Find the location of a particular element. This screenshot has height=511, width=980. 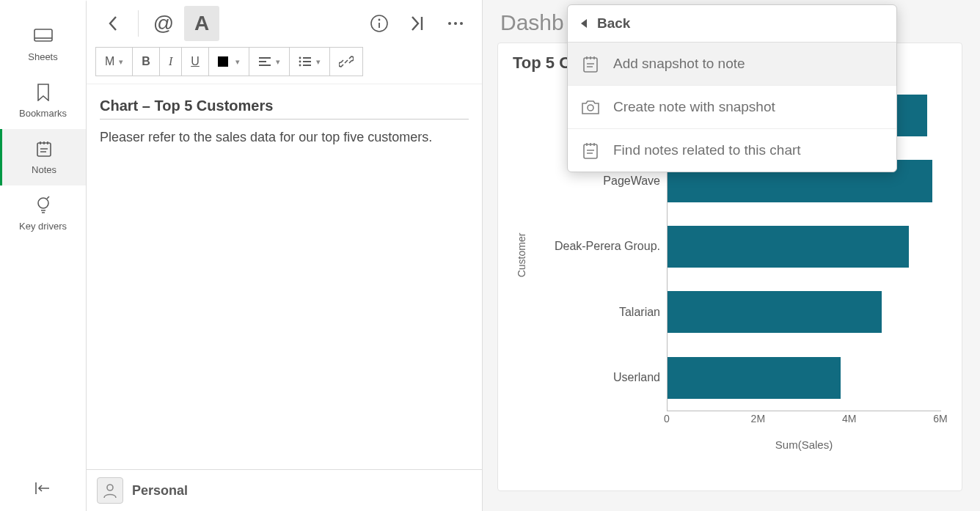

note-title: Chart – Top 5 Customers is located at coordinates (285, 109).